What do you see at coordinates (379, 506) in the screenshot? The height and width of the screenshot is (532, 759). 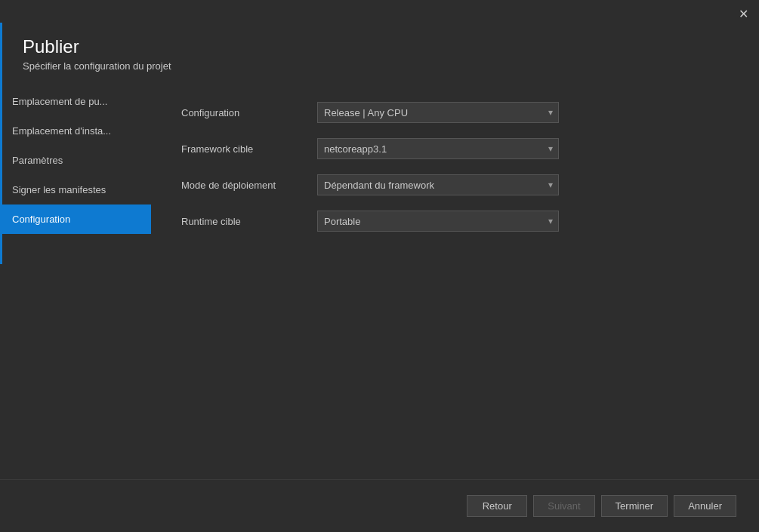 I see `footer: Retour Suivant Terminer Annuler` at bounding box center [379, 506].